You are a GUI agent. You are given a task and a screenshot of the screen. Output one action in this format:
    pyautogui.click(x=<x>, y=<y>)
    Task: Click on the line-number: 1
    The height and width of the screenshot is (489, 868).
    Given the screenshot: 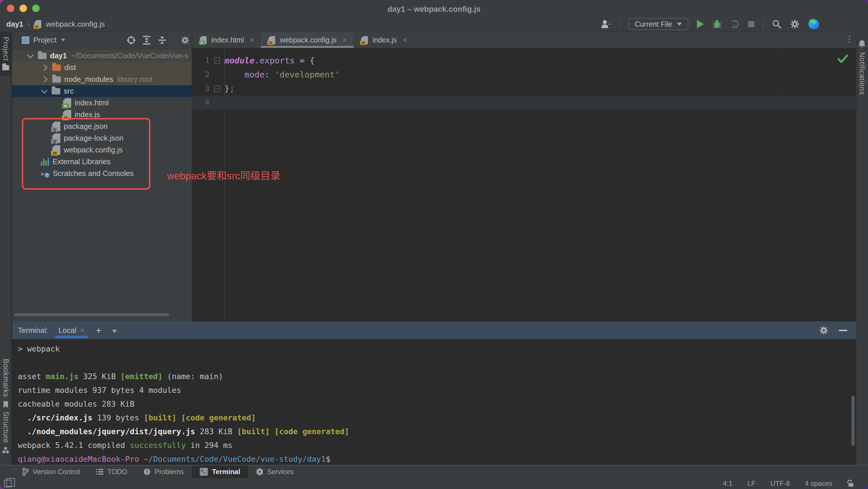 What is the action you would take?
    pyautogui.click(x=201, y=61)
    